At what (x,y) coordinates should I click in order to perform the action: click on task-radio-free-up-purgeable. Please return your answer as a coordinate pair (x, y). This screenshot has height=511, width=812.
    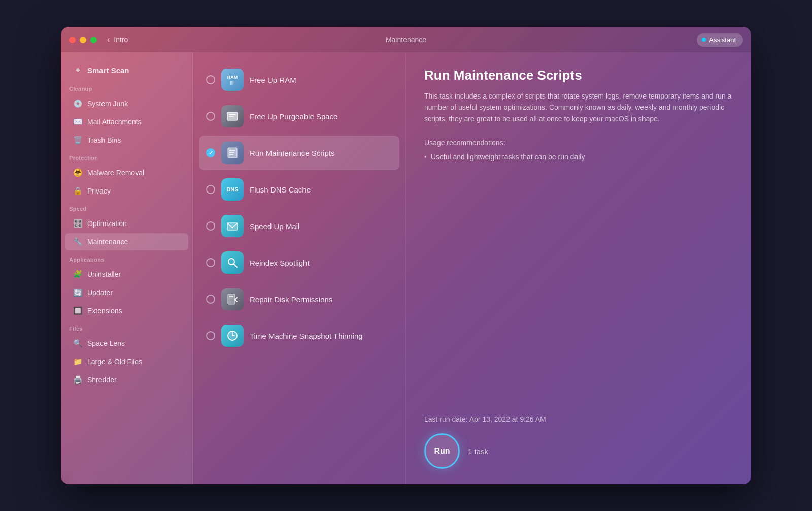
    Looking at the image, I should click on (211, 116).